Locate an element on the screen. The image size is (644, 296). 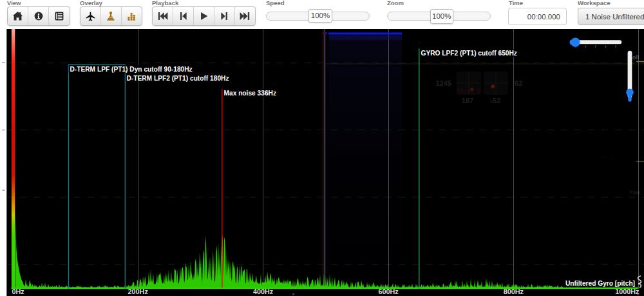
svg-text: 0Hz is located at coordinates (19, 291).